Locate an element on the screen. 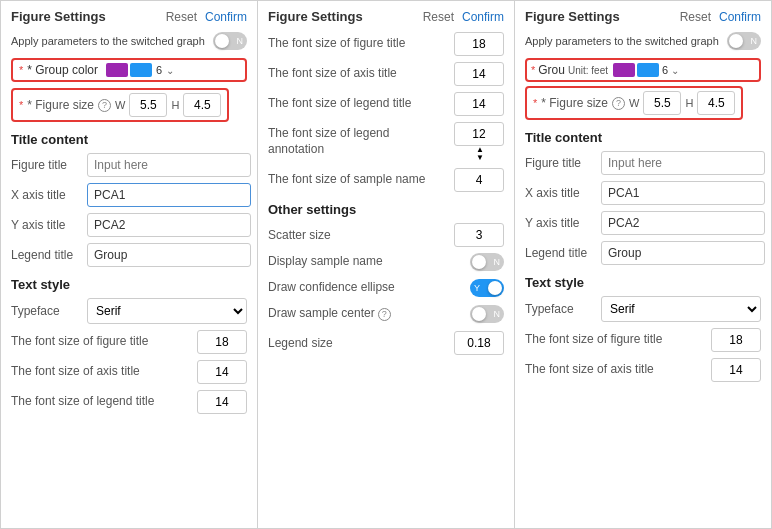  figure-size-wrapper: * * Figure size ? W H is located at coordinates (129, 105).